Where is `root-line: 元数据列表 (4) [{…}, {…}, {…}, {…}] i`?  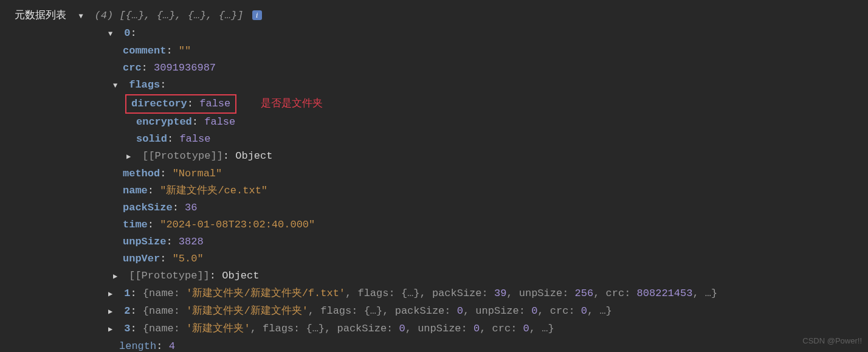
root-line: 元数据列表 (4) [{…}, {…}, {…}, {…}] i is located at coordinates (434, 16).